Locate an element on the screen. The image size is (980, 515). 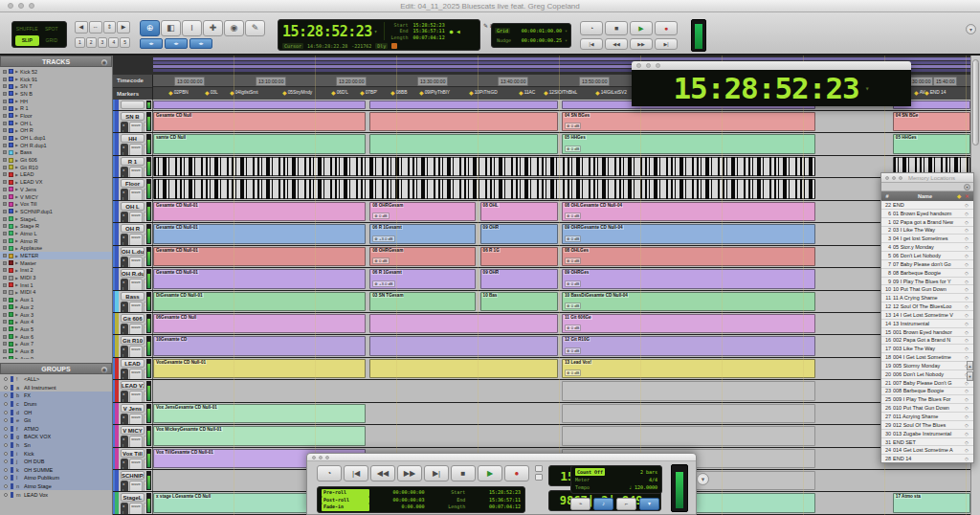
link-track-button: ◂▸ is located at coordinates (201, 44).